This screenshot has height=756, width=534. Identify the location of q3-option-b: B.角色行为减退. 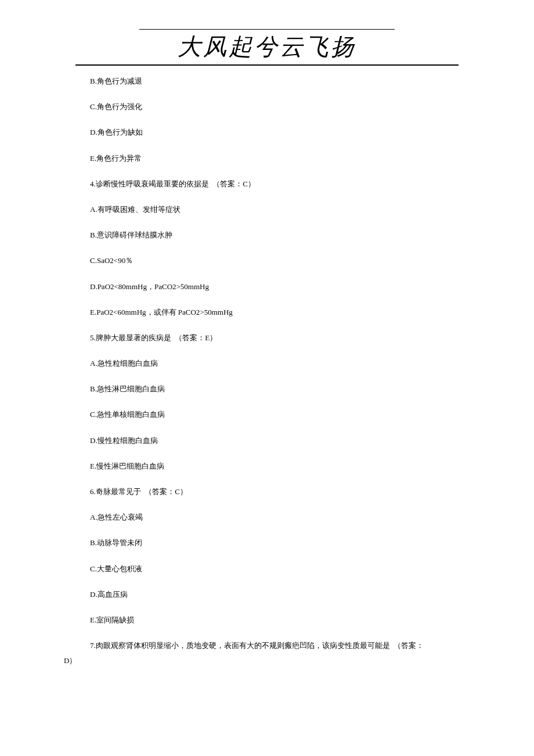
(280, 81).